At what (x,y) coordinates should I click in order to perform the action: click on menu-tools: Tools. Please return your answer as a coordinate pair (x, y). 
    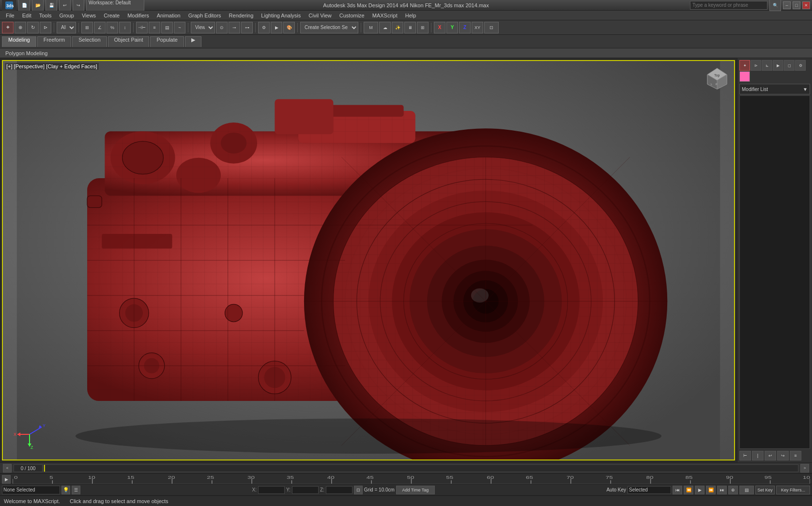
    Looking at the image, I should click on (46, 15).